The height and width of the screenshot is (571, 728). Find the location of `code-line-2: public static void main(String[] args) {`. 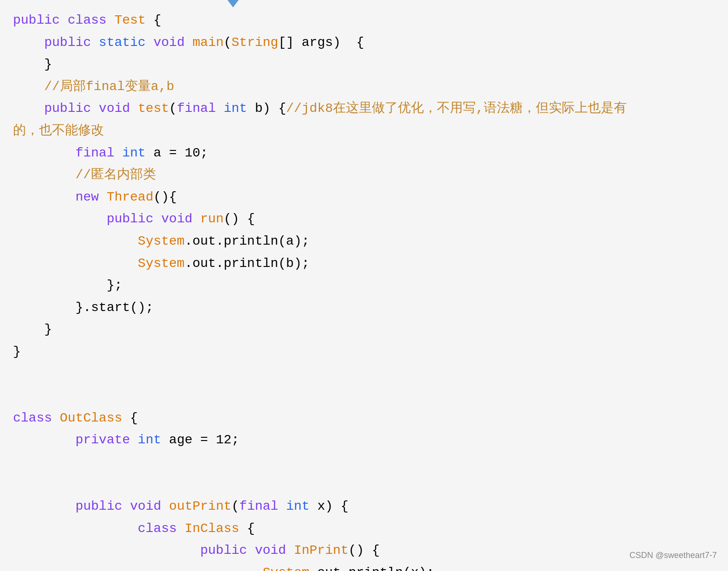

code-line-2: public static void main(String[] args) { is located at coordinates (364, 43).